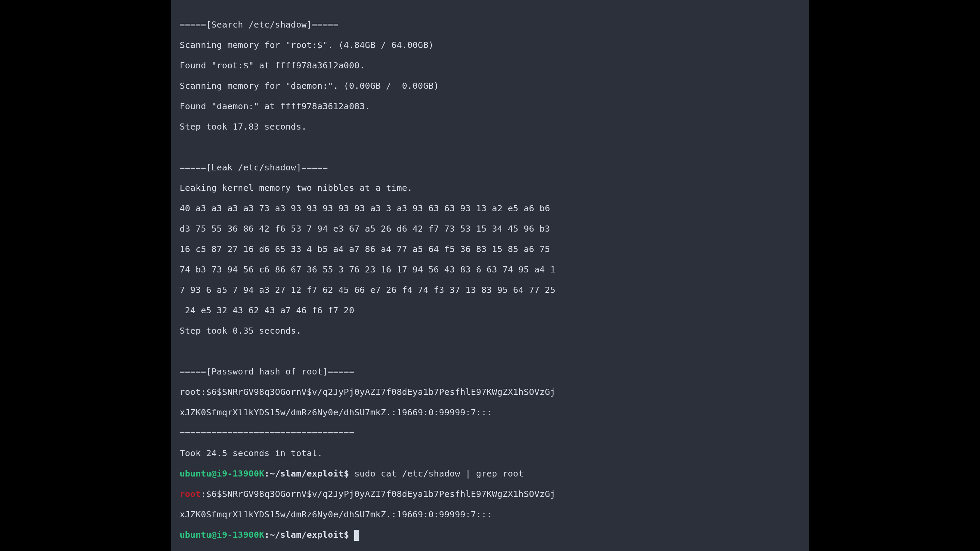  What do you see at coordinates (190, 494) in the screenshot?
I see `grep-highlight: root` at bounding box center [190, 494].